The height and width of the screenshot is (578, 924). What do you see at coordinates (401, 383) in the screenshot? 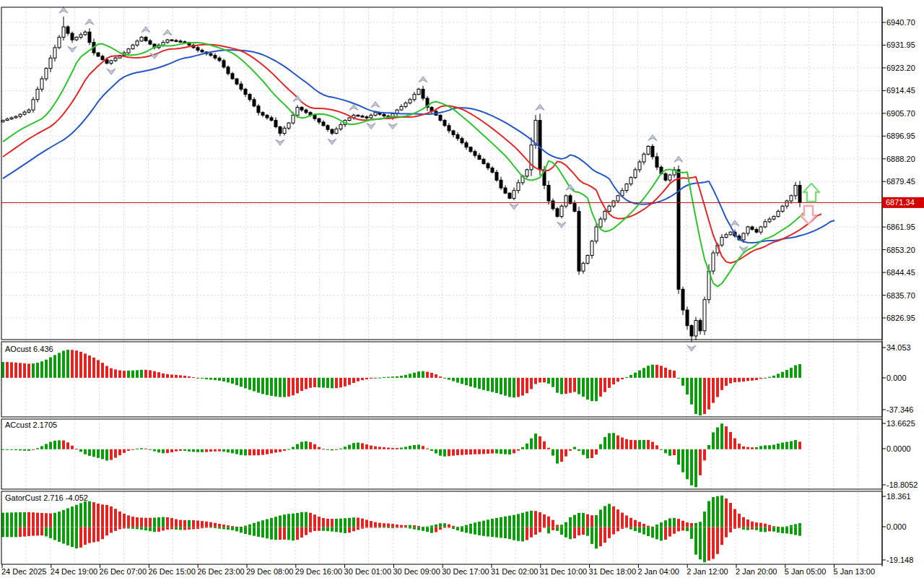
I see `ao-histogram-panel` at bounding box center [401, 383].